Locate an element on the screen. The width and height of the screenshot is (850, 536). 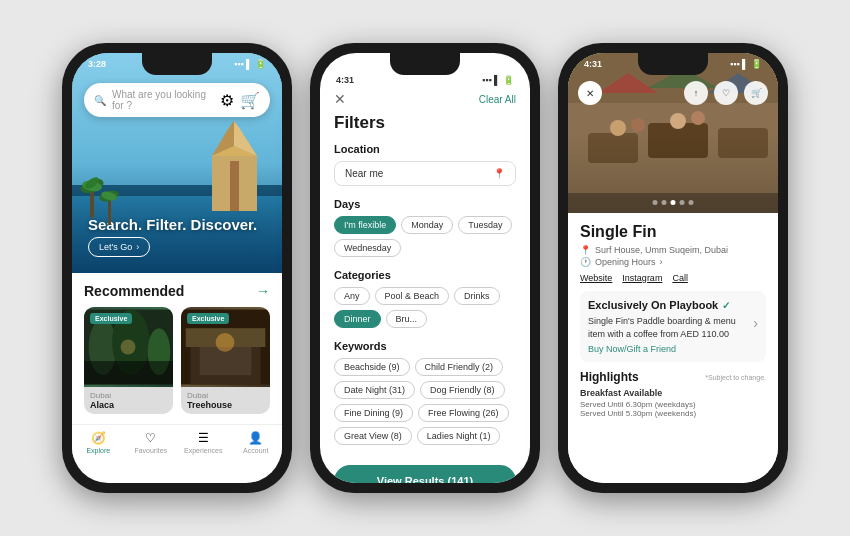
chip-wednesday: Wednesday is located at coordinates (368, 248).